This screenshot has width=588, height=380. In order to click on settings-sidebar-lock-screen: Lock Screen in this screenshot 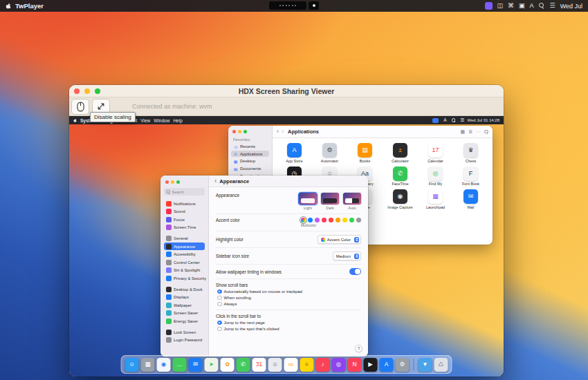, I will do `click(184, 332)`.